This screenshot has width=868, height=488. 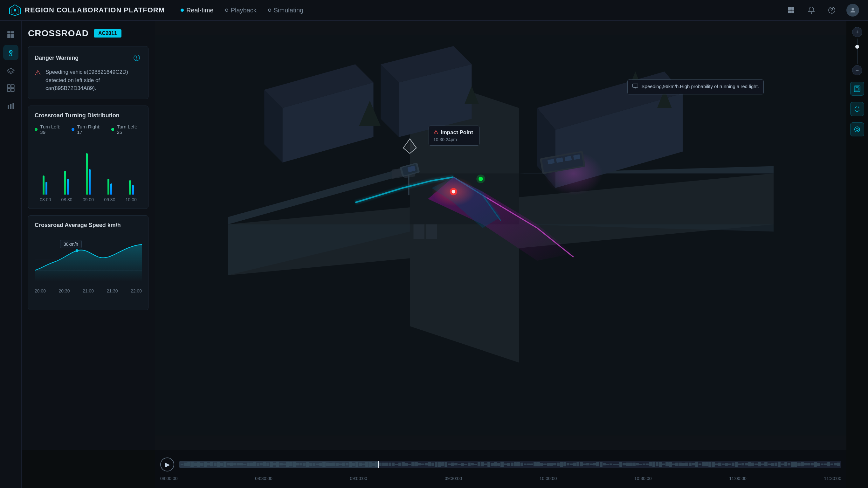 What do you see at coordinates (241, 10) in the screenshot?
I see `tab-playback: Playback` at bounding box center [241, 10].